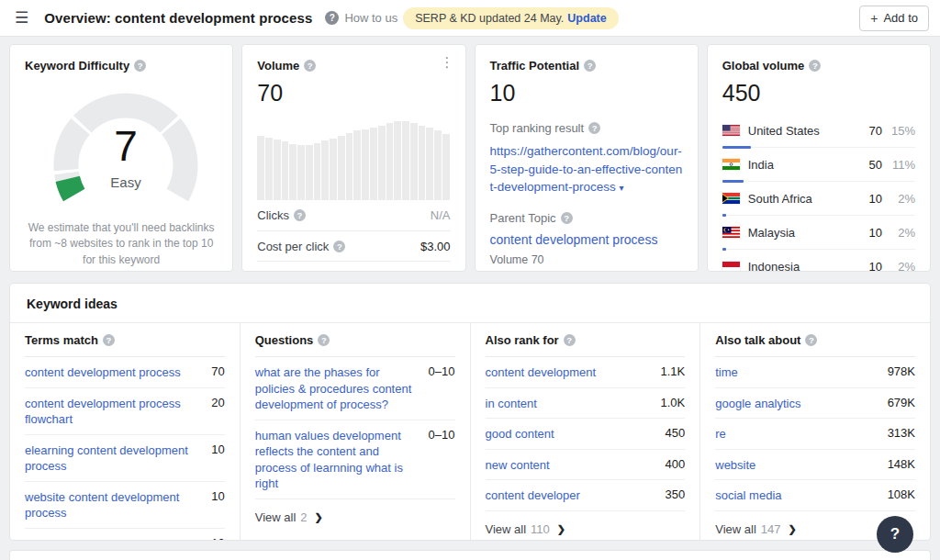  What do you see at coordinates (731, 267) in the screenshot?
I see `flag-indonesia-icon` at bounding box center [731, 267].